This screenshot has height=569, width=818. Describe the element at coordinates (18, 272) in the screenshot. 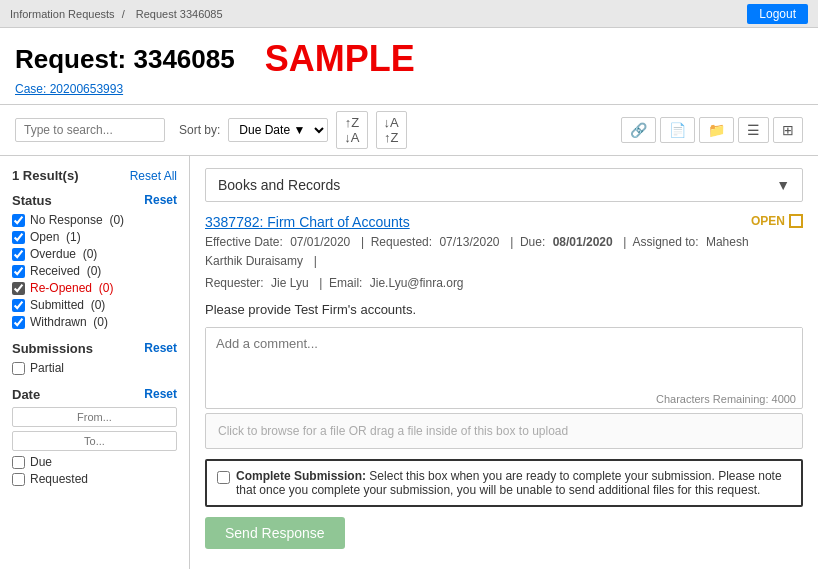

I see `received-checkbox` at that location.